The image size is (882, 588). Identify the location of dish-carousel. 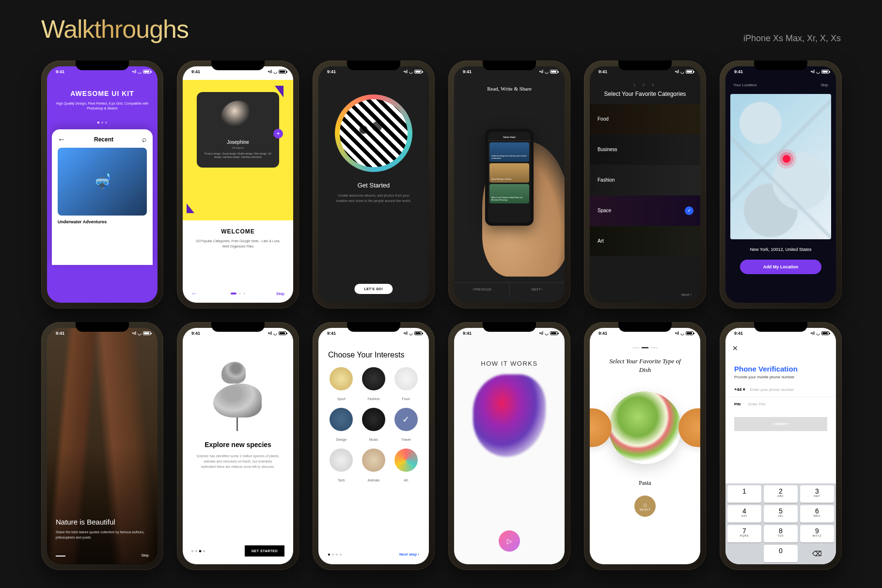
(645, 428).